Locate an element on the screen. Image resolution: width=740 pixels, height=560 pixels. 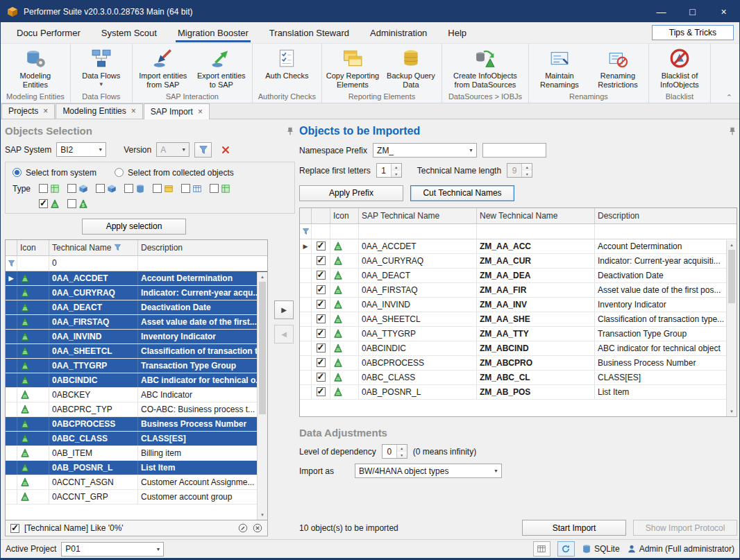
menu-item-docu-performer: Docu Performer is located at coordinates (49, 33).